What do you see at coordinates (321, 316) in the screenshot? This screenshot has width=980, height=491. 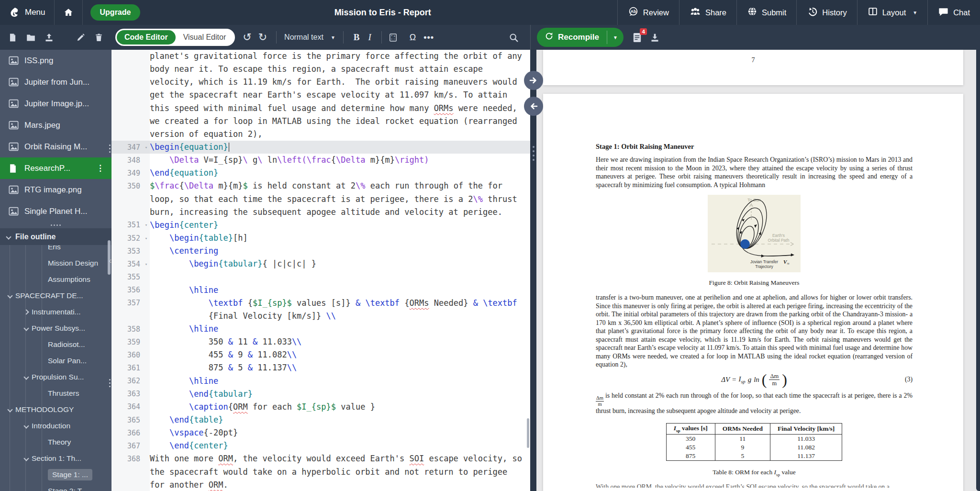 I see `code-line: {Final Velocity [km/s]} \\` at bounding box center [321, 316].